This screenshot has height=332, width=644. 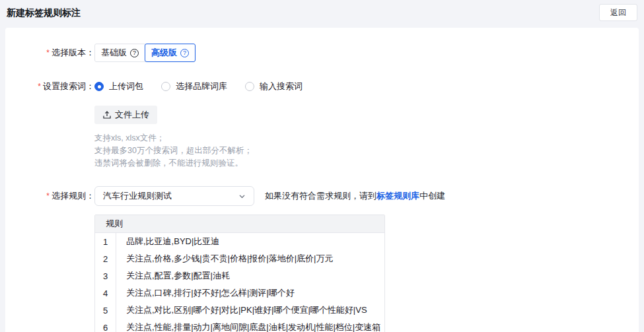 What do you see at coordinates (125, 115) in the screenshot?
I see `file-upload-button: 文件上传` at bounding box center [125, 115].